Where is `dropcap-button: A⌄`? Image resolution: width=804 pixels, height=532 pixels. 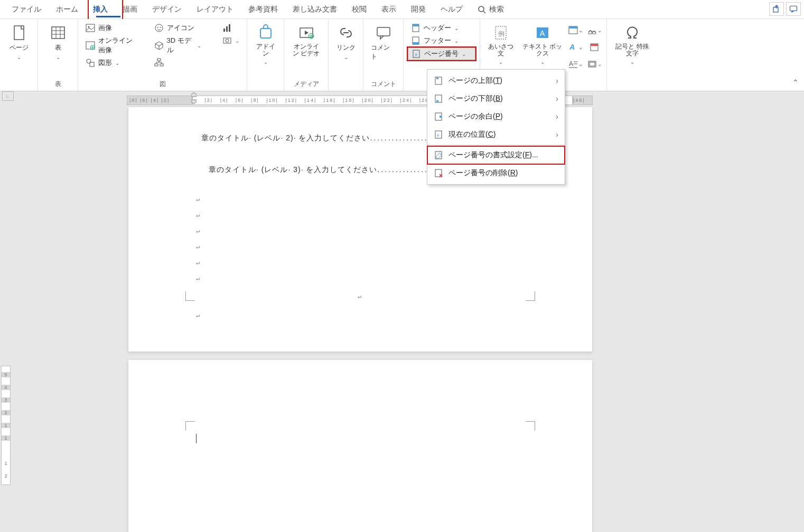 dropcap-button: A⌄ is located at coordinates (575, 64).